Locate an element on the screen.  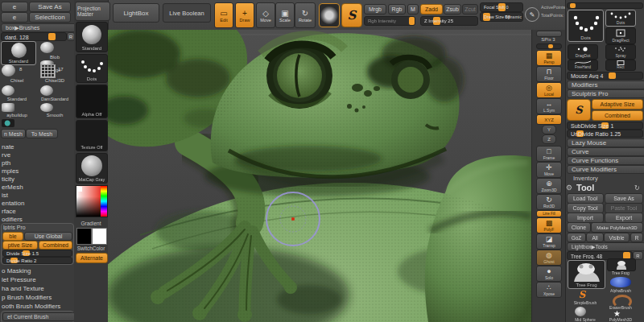
brush-thumb-standard-big: Standard is located at coordinates (19, 53).